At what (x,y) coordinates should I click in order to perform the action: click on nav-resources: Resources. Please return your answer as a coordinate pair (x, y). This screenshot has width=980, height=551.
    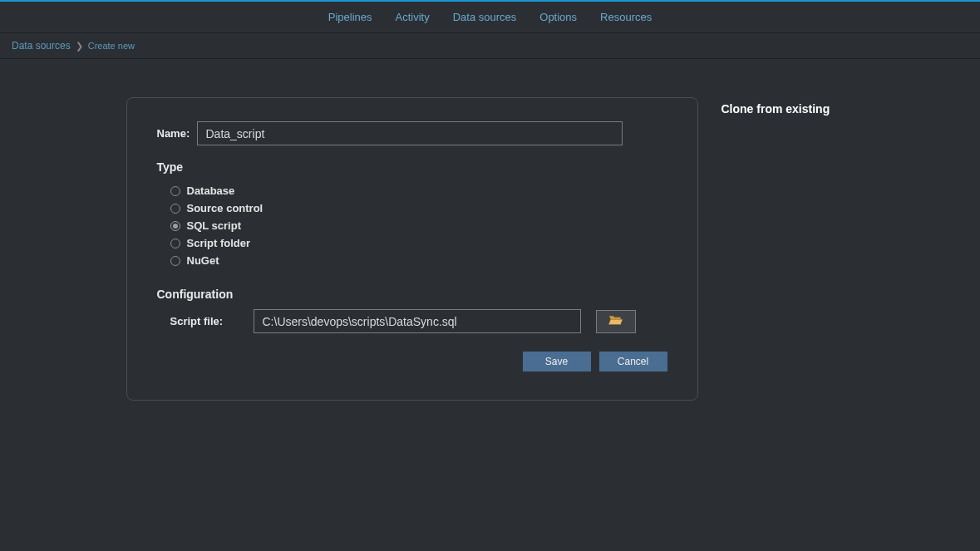
    Looking at the image, I should click on (626, 17).